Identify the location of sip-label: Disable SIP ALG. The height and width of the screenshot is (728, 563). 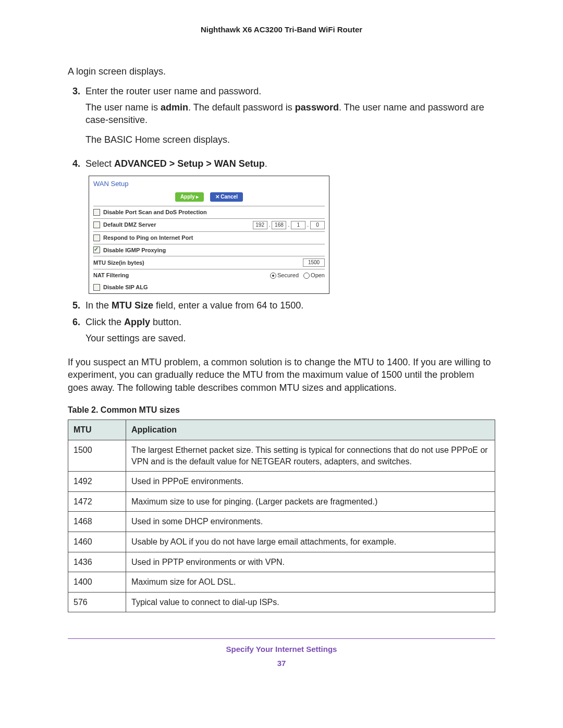
(126, 288).